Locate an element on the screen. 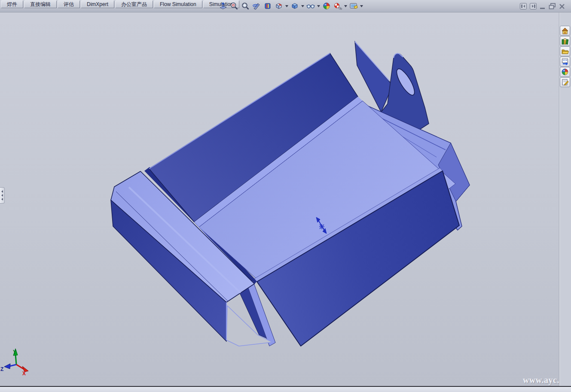 The width and height of the screenshot is (571, 392). zoom-to-area-icon is located at coordinates (245, 6).